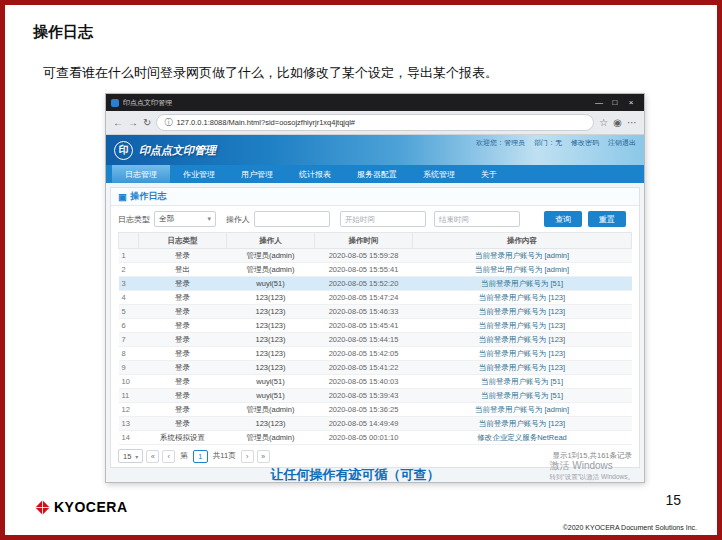 Image resolution: width=722 pixels, height=540 pixels. I want to click on cell-type: 系统模拟设置, so click(183, 438).